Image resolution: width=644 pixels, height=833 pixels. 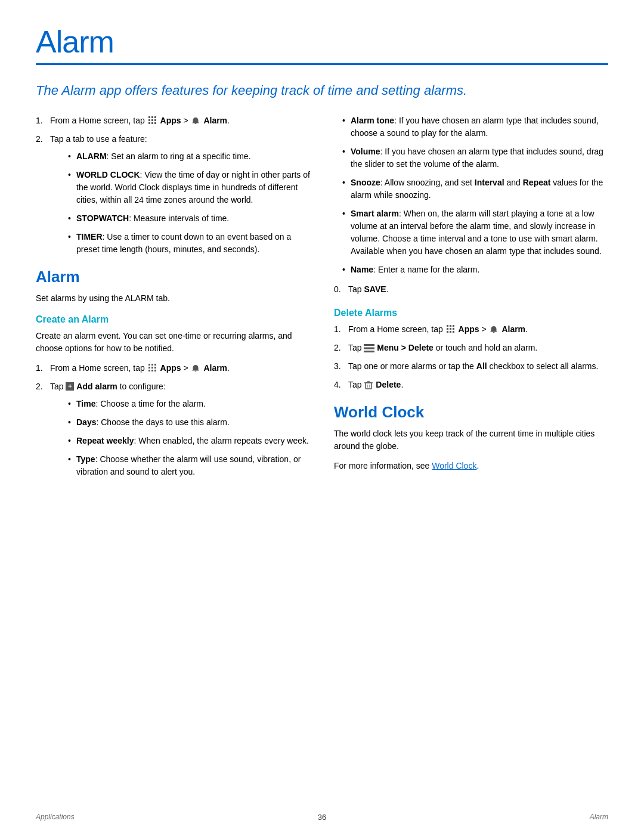 I want to click on option-smart-alarm: Smart alarm: When on, the alarm will sta…, so click(x=475, y=233).